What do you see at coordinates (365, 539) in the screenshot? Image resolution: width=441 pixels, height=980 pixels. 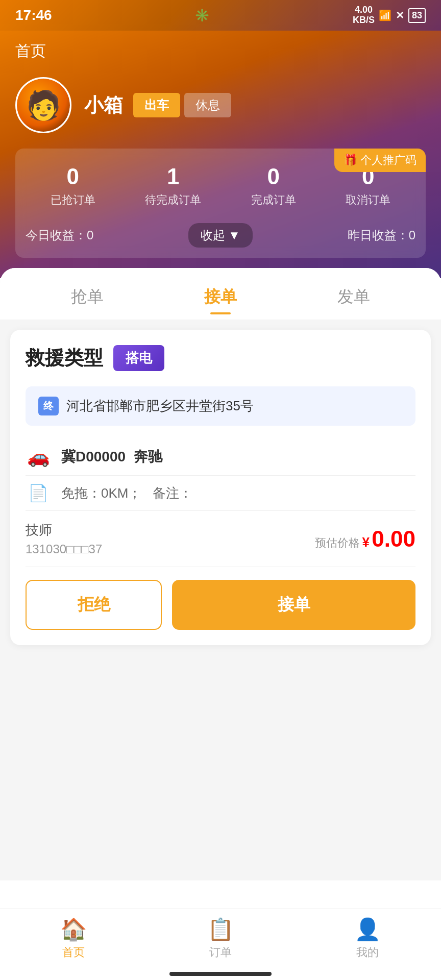 I see `price-label-row: 预估价格 ¥ 0.00` at bounding box center [365, 539].